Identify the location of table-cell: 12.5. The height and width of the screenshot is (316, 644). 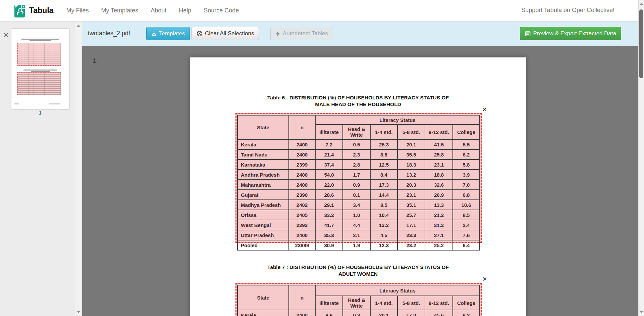
(384, 165).